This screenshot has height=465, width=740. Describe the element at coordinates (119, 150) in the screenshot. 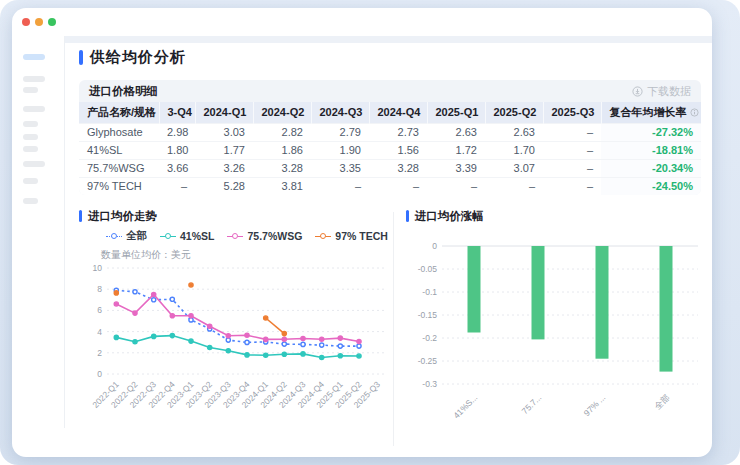

I see `product-name-cell: 41%SL` at that location.